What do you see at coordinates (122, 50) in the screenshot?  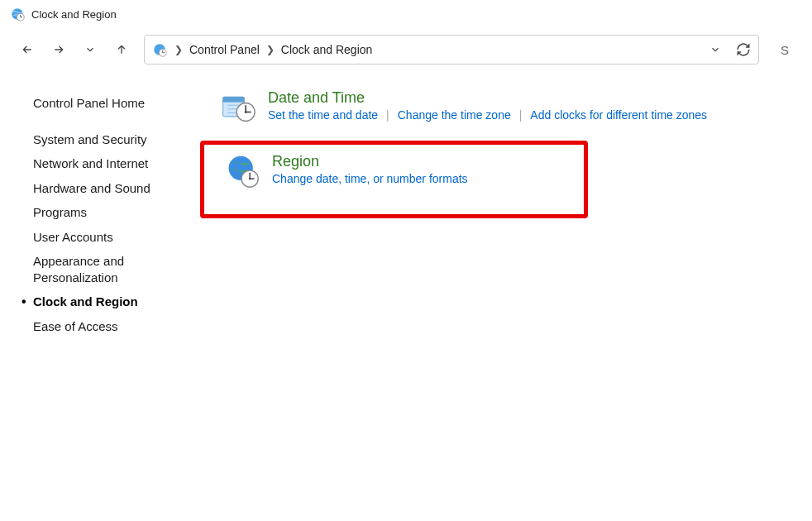 I see `up-button` at bounding box center [122, 50].